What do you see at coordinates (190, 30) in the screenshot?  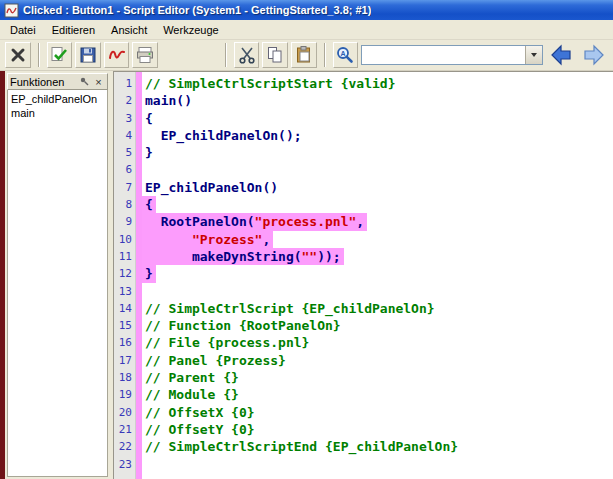 I see `menu-werkzeuge: Werkzeuge` at bounding box center [190, 30].